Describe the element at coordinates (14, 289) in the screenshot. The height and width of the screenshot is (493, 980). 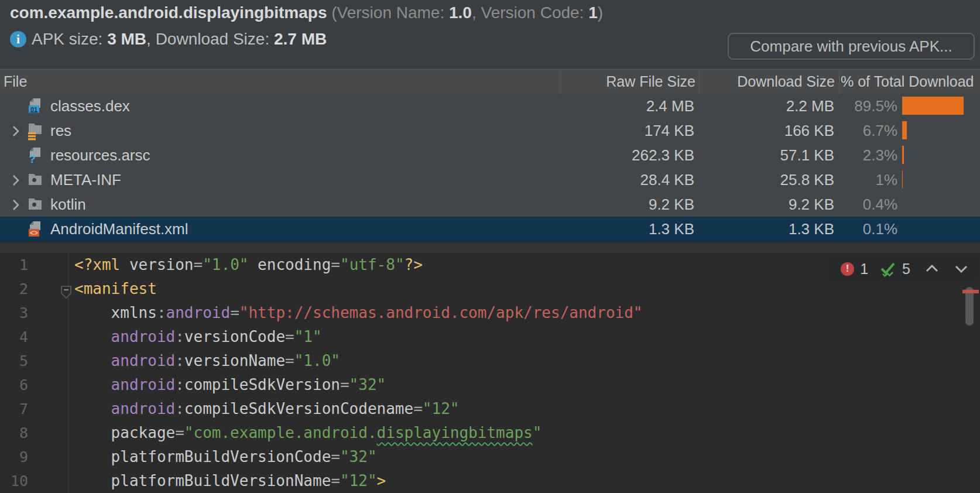
I see `line-number: 2` at that location.